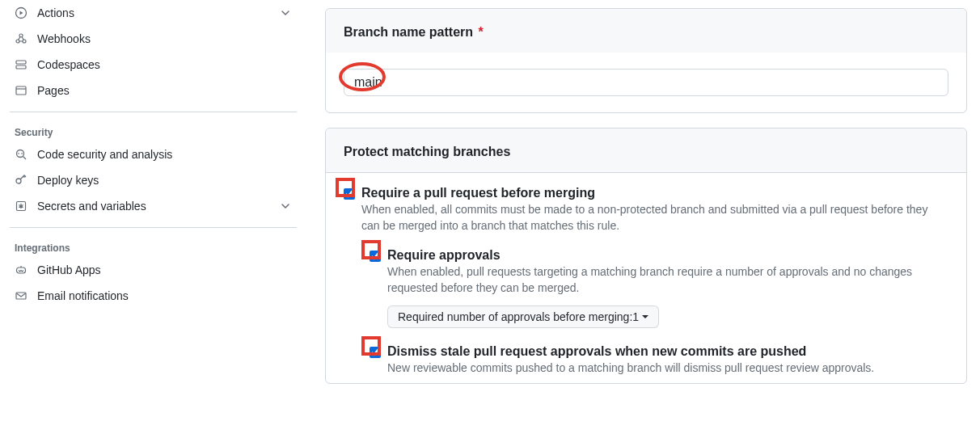 The image size is (980, 434). I want to click on sidebar-item-deploy-keys: Deploy keys, so click(154, 180).